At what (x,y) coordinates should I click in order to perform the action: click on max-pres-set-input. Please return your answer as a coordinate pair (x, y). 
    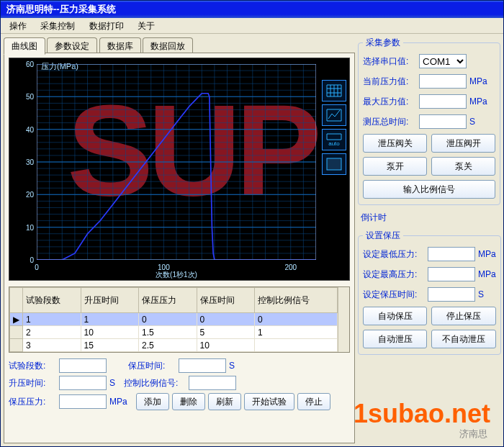
    Looking at the image, I should click on (451, 274).